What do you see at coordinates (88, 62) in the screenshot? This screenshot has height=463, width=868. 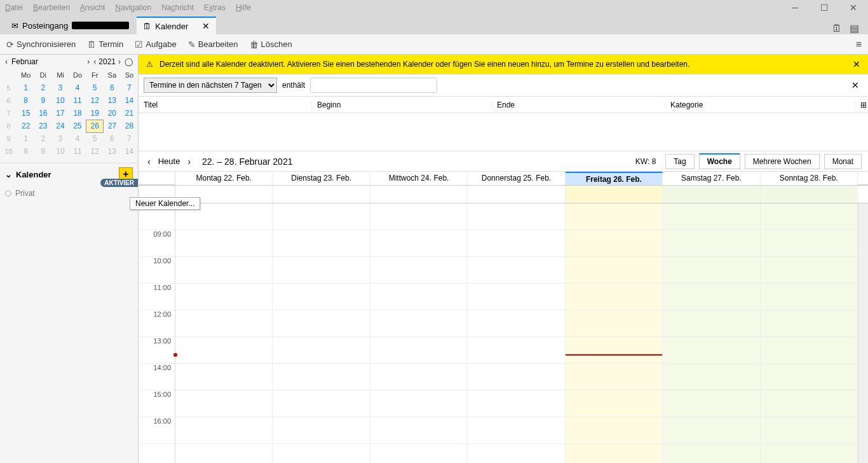 I see `month-next: ›` at bounding box center [88, 62].